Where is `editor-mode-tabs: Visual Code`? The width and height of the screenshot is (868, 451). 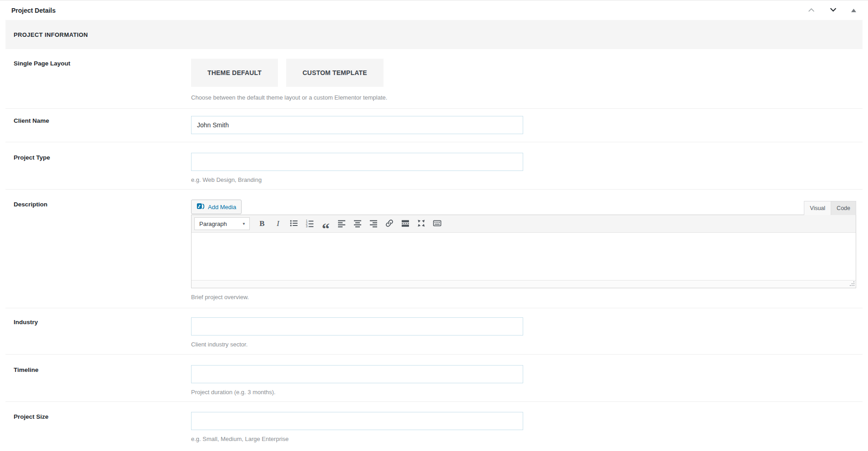 editor-mode-tabs: Visual Code is located at coordinates (830, 208).